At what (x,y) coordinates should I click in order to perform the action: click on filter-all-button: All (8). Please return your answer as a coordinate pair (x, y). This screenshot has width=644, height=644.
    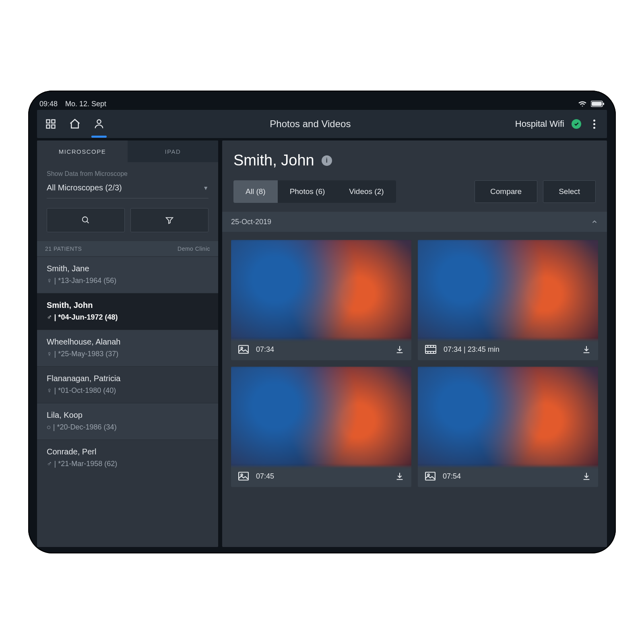
    Looking at the image, I should click on (256, 192).